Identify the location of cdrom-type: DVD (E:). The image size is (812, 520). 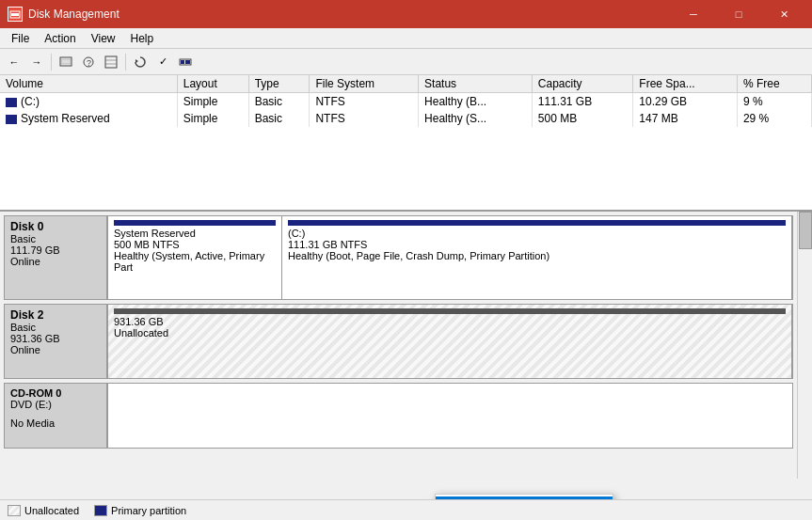
(56, 404).